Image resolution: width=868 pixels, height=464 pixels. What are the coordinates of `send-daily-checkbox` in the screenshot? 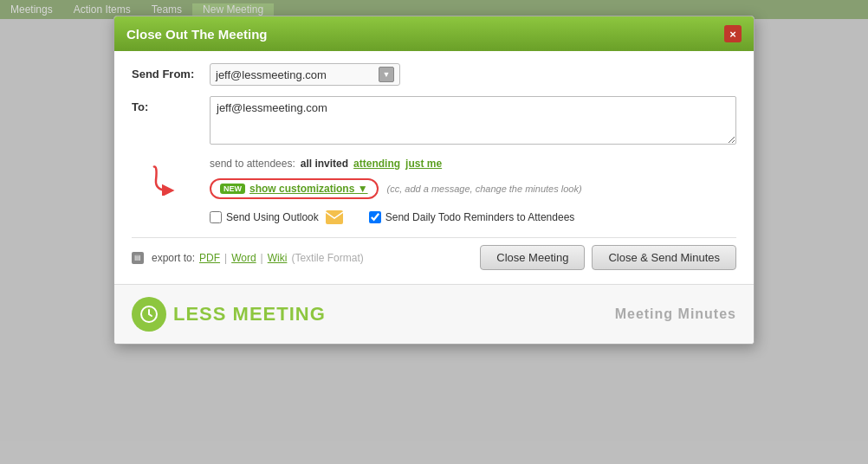 It's located at (375, 217).